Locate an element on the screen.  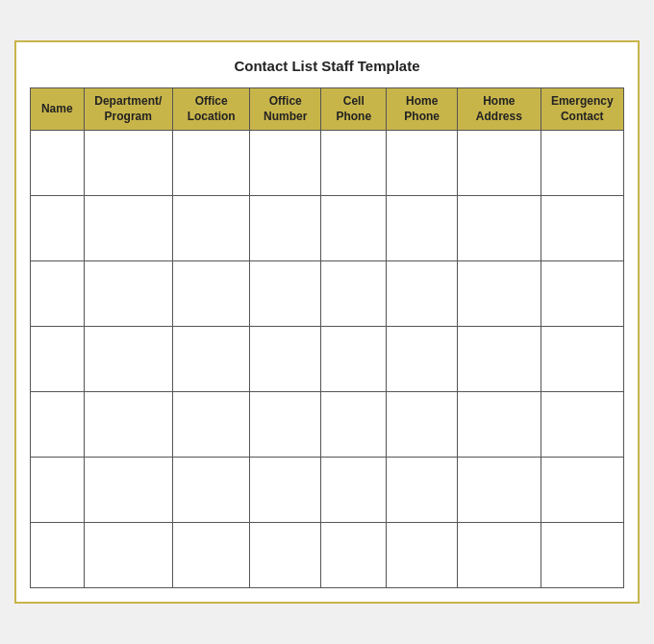
page-title: Contact List Staff Template is located at coordinates (327, 65).